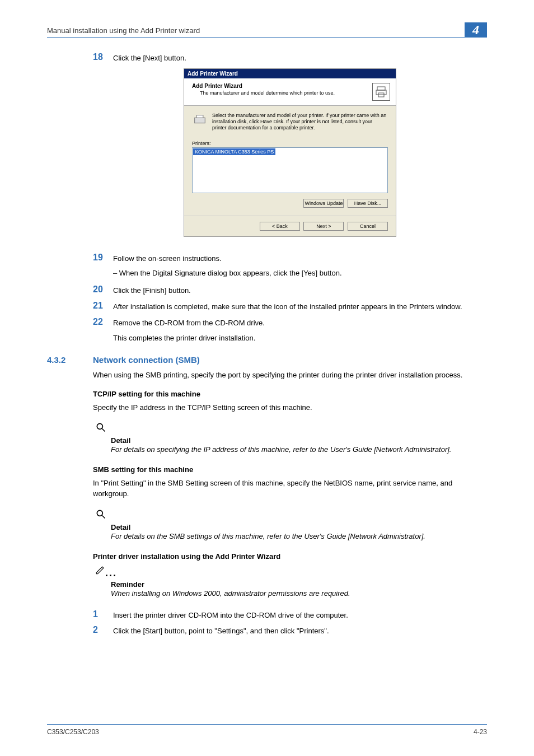 Image resolution: width=534 pixels, height=756 pixels. Describe the element at coordinates (290, 594) in the screenshot. I see `reminder-text: When installing on Windows 2000, adminis…` at that location.